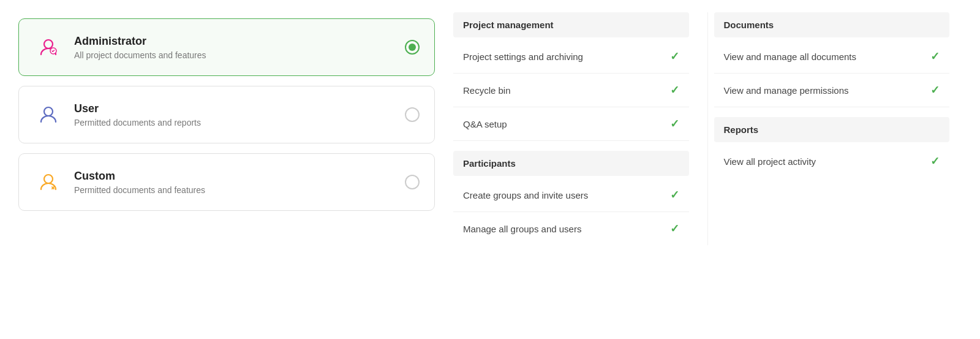 This screenshot has height=339, width=980. What do you see at coordinates (571, 163) in the screenshot?
I see `section-header-participants: Participants` at bounding box center [571, 163].